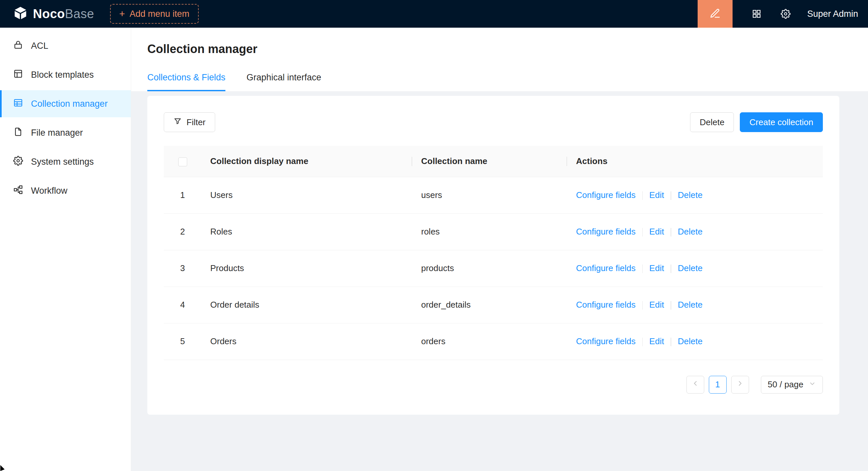 The width and height of the screenshot is (868, 471). I want to click on sidebar-item-workflow: Workflow, so click(65, 191).